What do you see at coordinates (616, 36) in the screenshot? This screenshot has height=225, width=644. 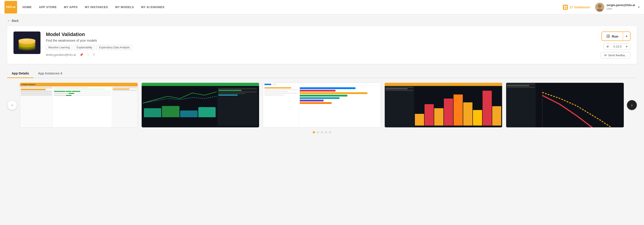 I see `run-btn-group: Run ▾` at bounding box center [616, 36].